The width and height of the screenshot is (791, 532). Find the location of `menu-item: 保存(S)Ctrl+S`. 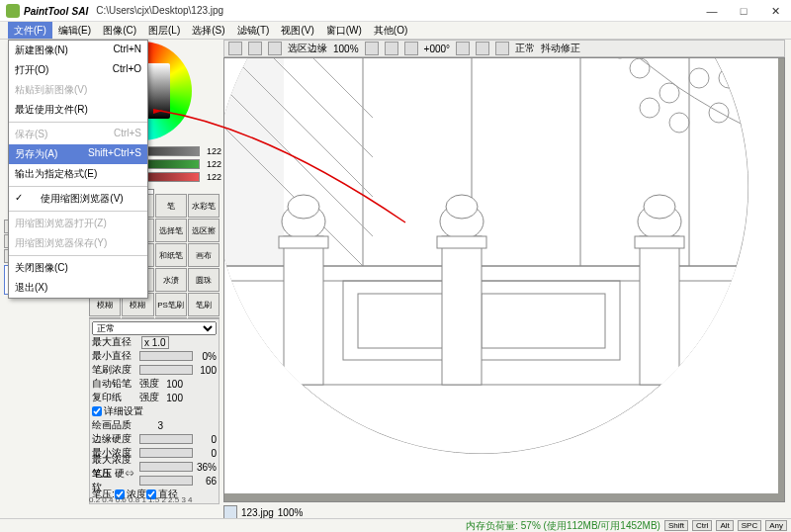

menu-item: 保存(S)Ctrl+S is located at coordinates (78, 134).